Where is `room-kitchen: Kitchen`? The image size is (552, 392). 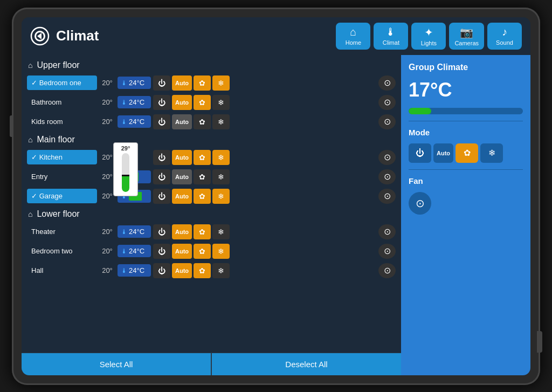 room-kitchen: Kitchen is located at coordinates (62, 157).